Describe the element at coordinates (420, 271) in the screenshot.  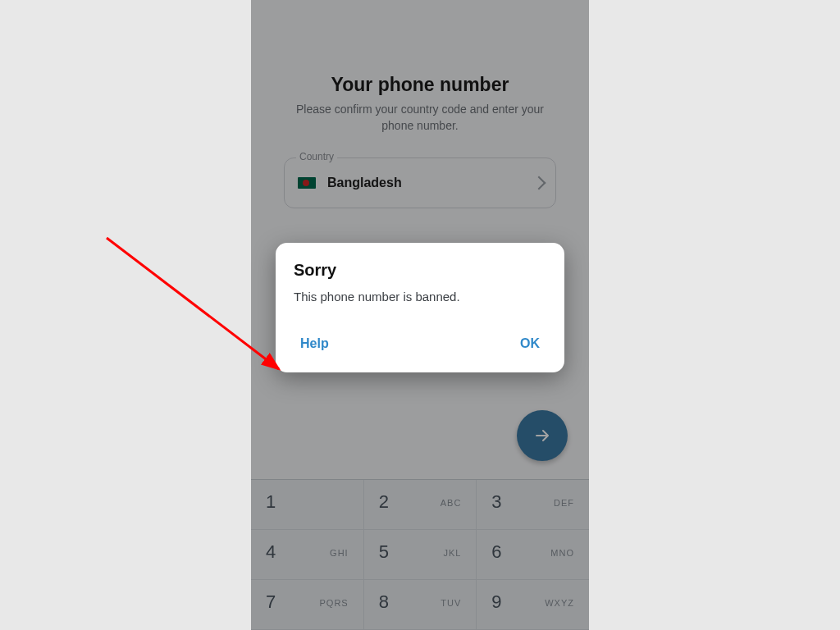
I see `dialog-title: Sorry` at that location.